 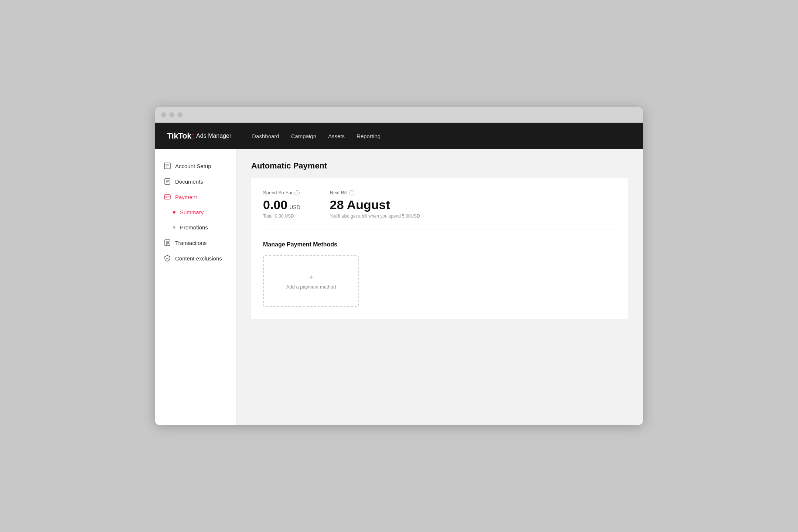 I want to click on sidebar-item-summary: Summary, so click(x=196, y=212).